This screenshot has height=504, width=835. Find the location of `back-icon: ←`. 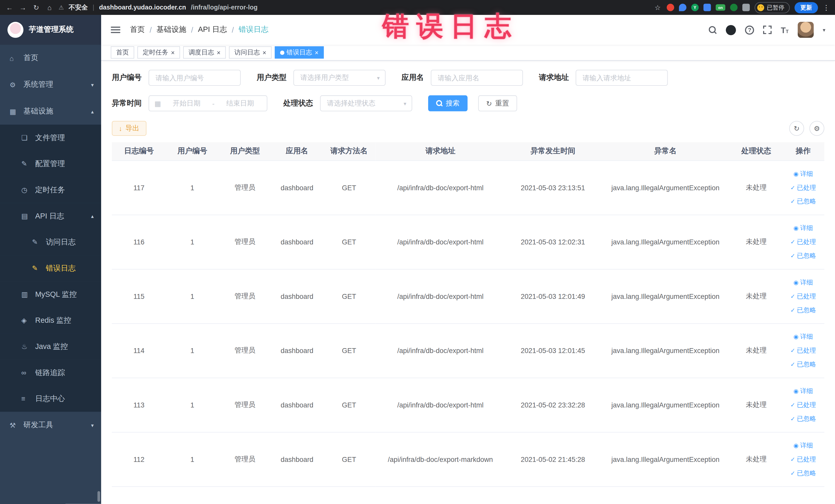

back-icon: ← is located at coordinates (9, 7).